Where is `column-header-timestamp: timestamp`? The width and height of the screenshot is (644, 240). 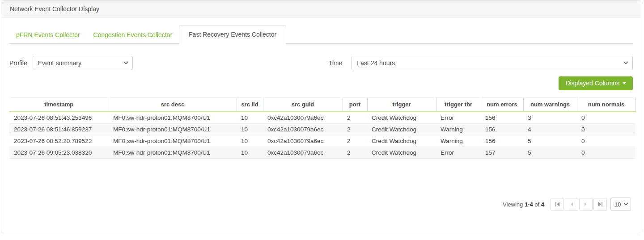 column-header-timestamp: timestamp is located at coordinates (59, 105).